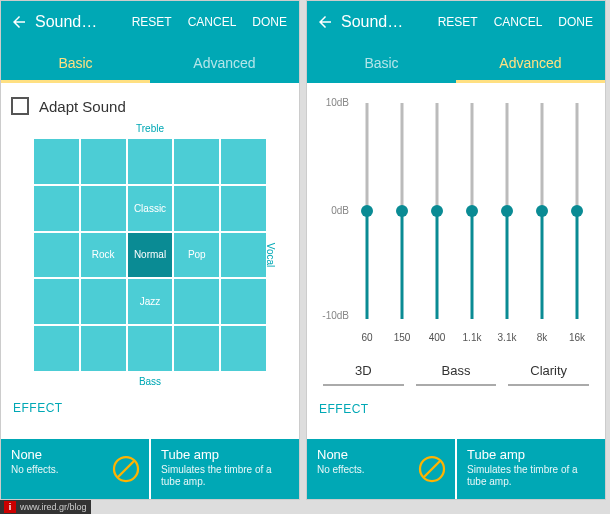  Describe the element at coordinates (548, 372) in the screenshot. I see `sfx-clarity: Clarity` at that location.